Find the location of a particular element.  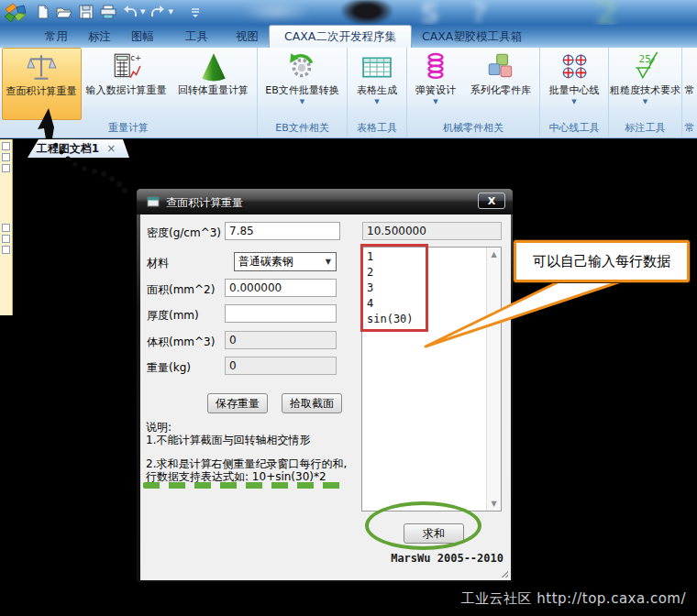

tab-tufu: 图幅 is located at coordinates (143, 37).